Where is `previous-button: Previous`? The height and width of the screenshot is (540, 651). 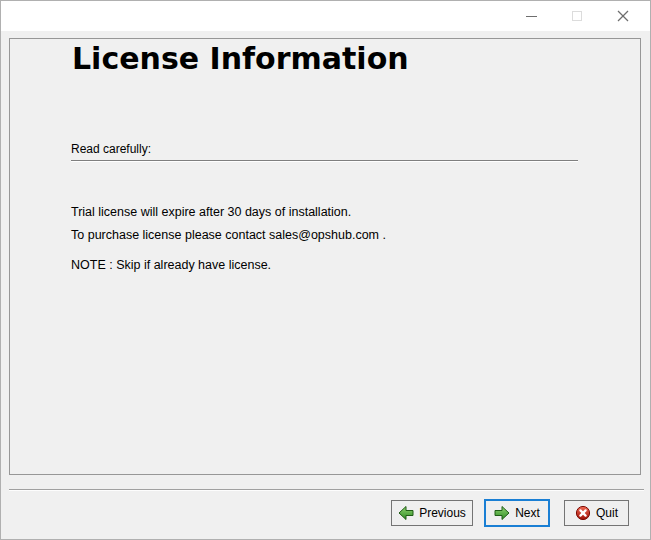 previous-button: Previous is located at coordinates (432, 513).